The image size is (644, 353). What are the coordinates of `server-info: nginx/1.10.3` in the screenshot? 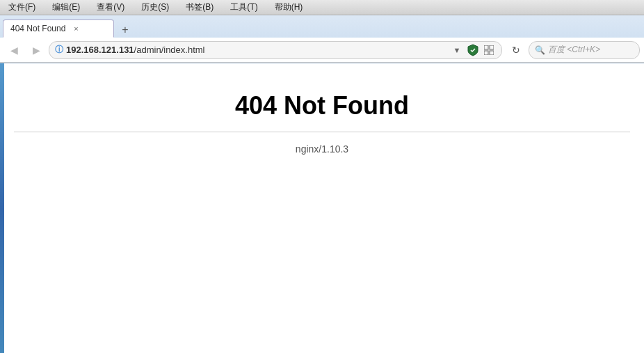 It's located at (322, 149).